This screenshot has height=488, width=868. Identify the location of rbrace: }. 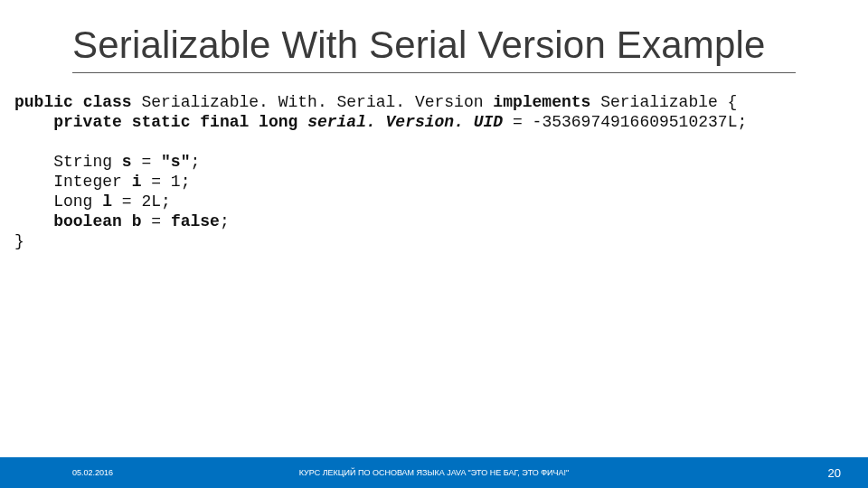
(20, 241).